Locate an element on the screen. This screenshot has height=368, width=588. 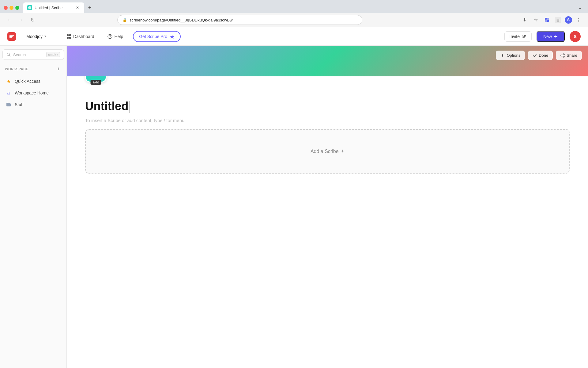
header-right: Invite New S is located at coordinates (543, 36).